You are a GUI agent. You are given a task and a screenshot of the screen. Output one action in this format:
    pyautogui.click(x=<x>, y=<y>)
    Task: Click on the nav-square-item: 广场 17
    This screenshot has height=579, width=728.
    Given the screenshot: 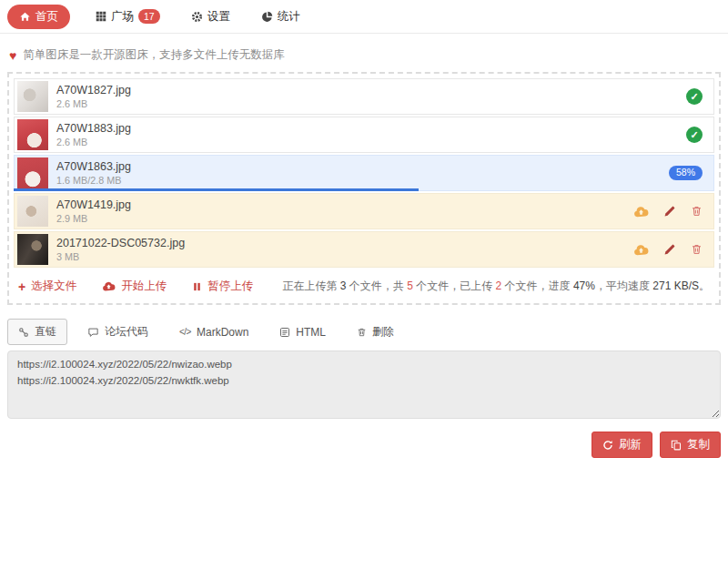 What is the action you would take?
    pyautogui.click(x=127, y=16)
    